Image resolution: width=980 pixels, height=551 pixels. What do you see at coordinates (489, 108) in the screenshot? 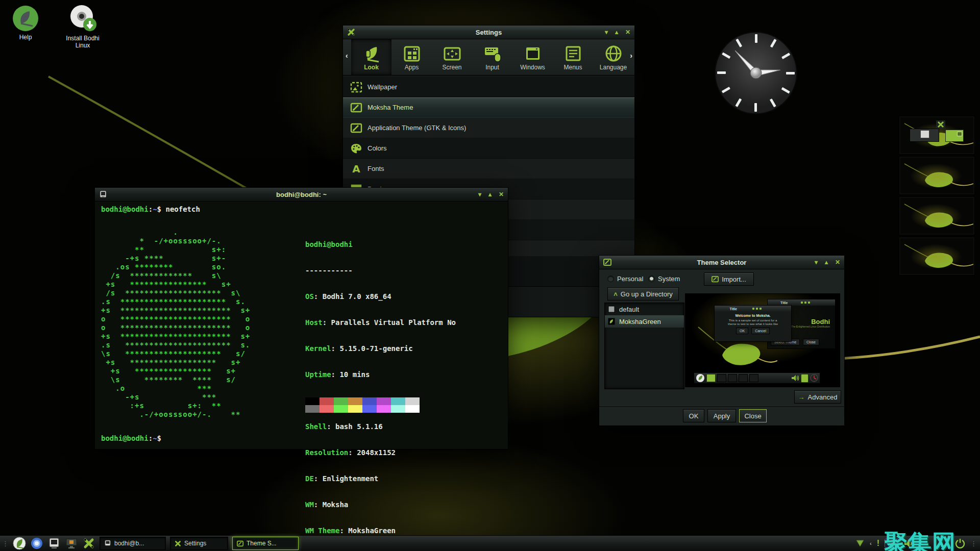
I see `settings-item-moksha-theme: Moksha Theme` at bounding box center [489, 108].